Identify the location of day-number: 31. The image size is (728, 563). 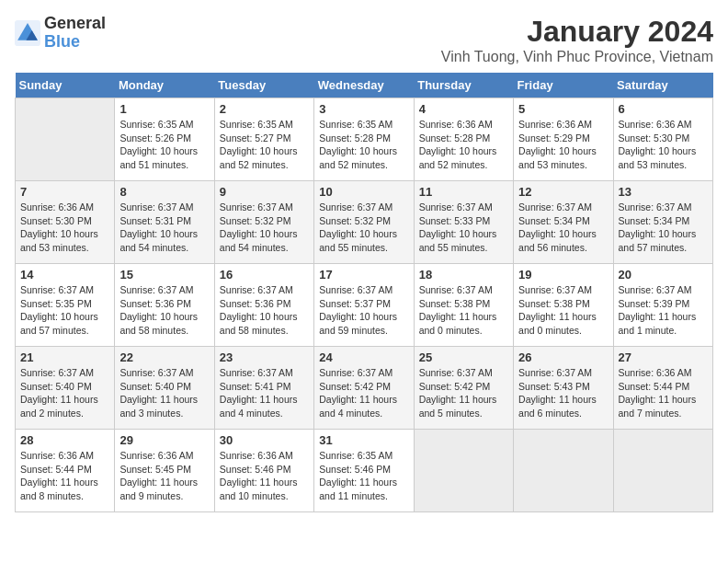
(364, 440).